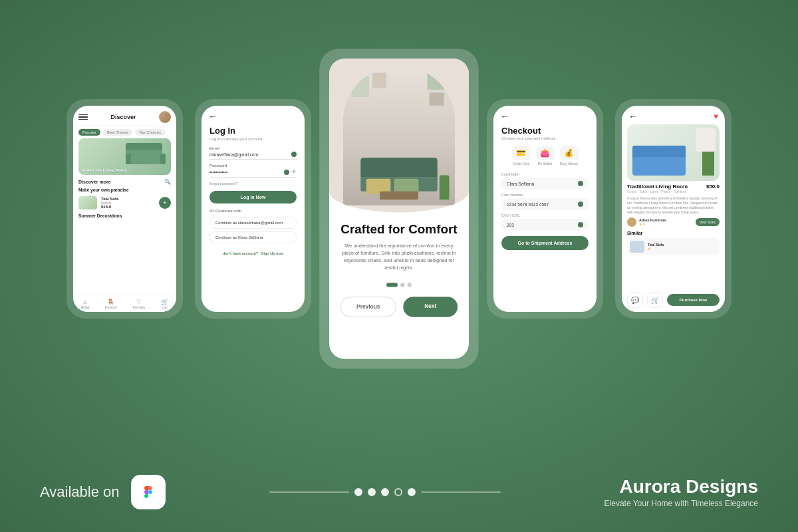  Describe the element at coordinates (168, 182) in the screenshot. I see `search-icon: 🔍` at that location.